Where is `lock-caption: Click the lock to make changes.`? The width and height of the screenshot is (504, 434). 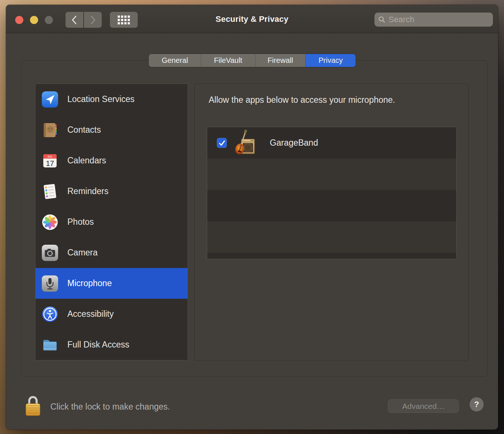
lock-caption: Click the lock to make changes. is located at coordinates (110, 407).